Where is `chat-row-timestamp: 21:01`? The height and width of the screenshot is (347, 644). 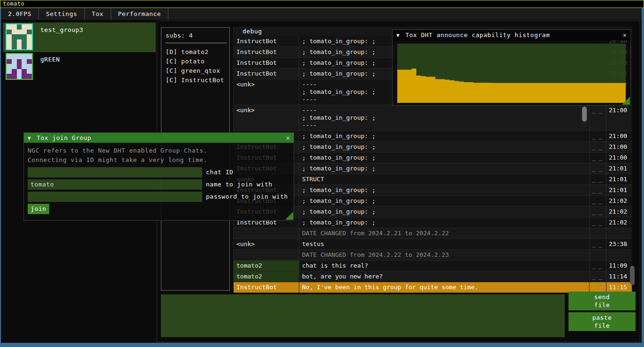 chat-row-timestamp: 21:01 is located at coordinates (619, 190).